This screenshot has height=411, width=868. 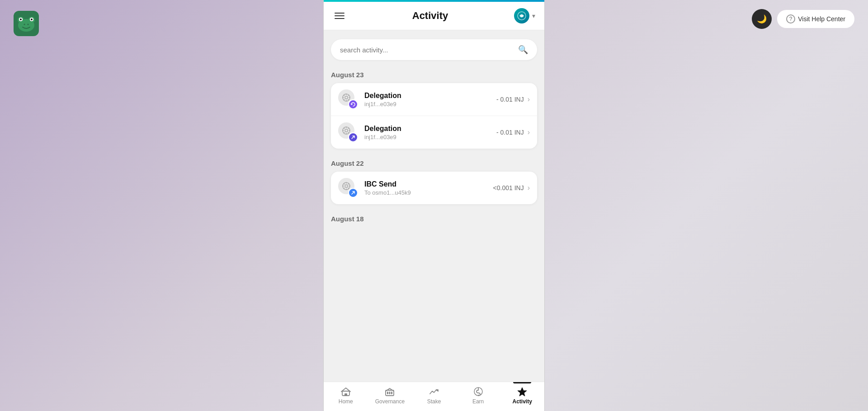 What do you see at coordinates (390, 392) in the screenshot?
I see `governance-icon` at bounding box center [390, 392].